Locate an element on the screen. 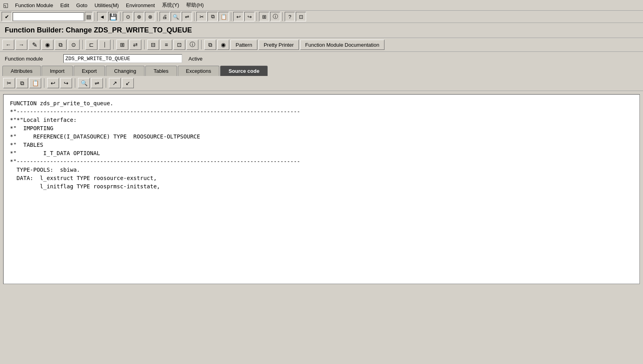  forward-btn: → is located at coordinates (21, 45).